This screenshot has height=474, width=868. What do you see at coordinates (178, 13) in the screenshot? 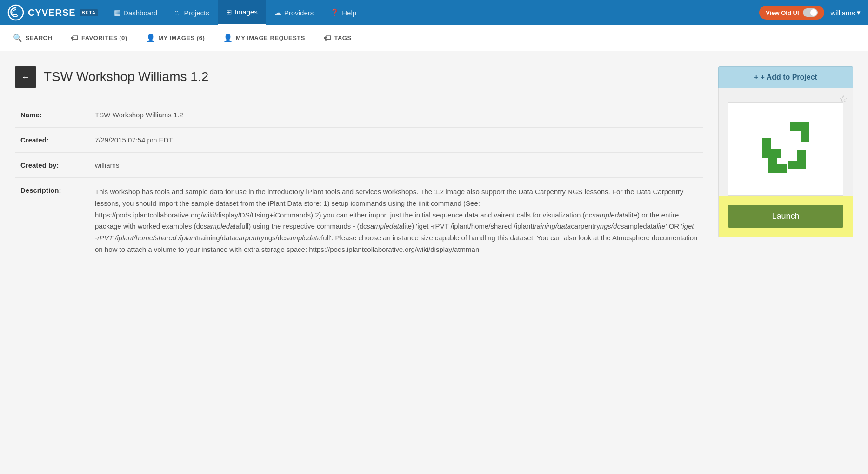
I see `projects-icon: 🗂` at bounding box center [178, 13].